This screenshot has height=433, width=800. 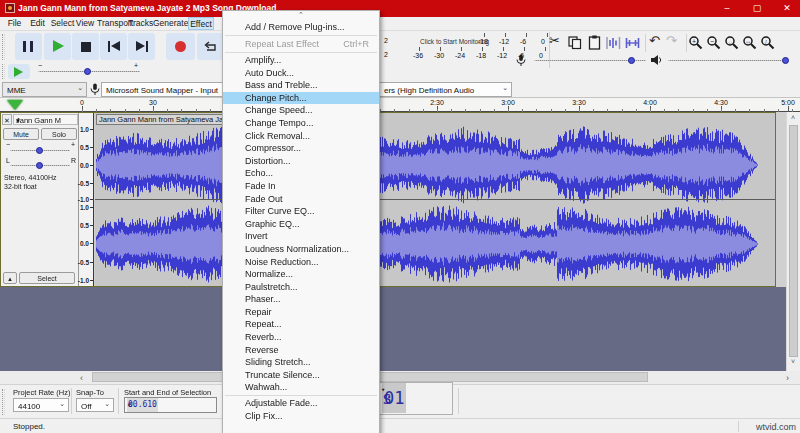 What do you see at coordinates (768, 43) in the screenshot?
I see `zoom-toggle-button: /` at bounding box center [768, 43].